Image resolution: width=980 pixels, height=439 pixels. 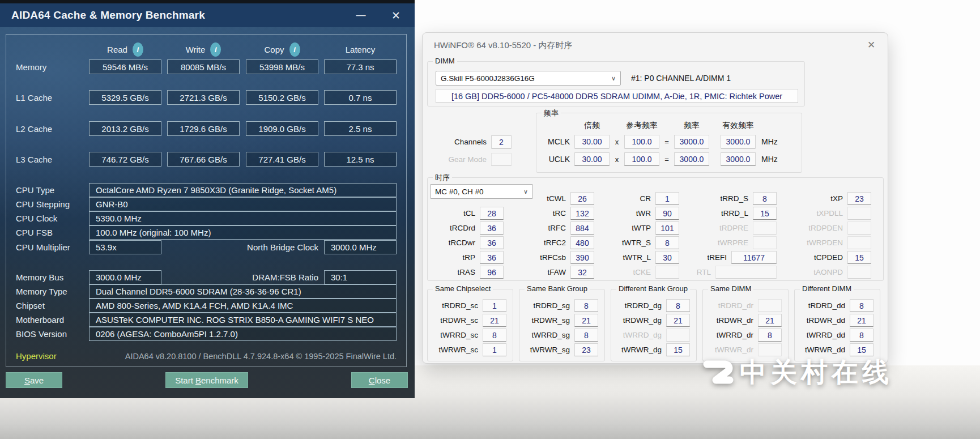 I want to click on timing-field-trdwr-sg: tRDWR_sg21, so click(x=560, y=321).